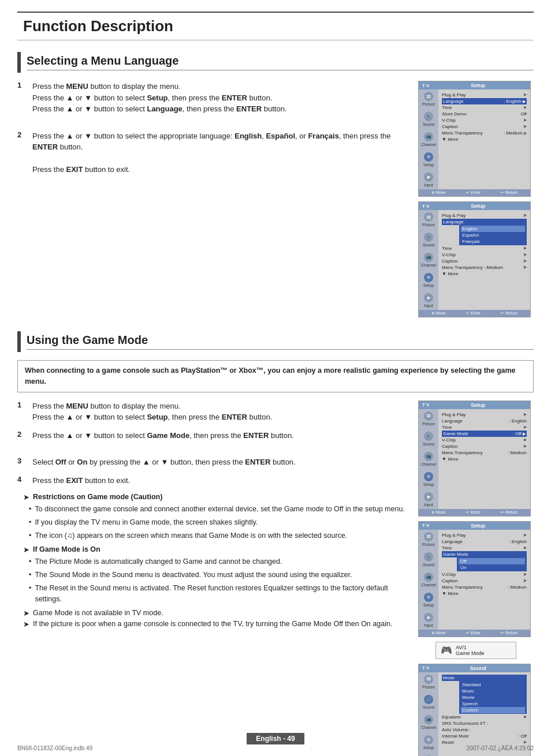  What do you see at coordinates (484, 114) in the screenshot?
I see `menu-item: Store DemoOff` at bounding box center [484, 114].